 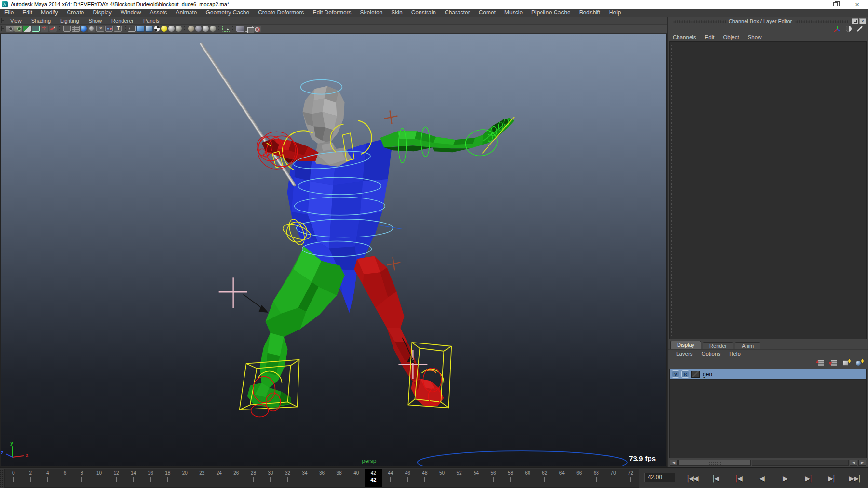 I want to click on frame-2: 2, so click(x=31, y=478).